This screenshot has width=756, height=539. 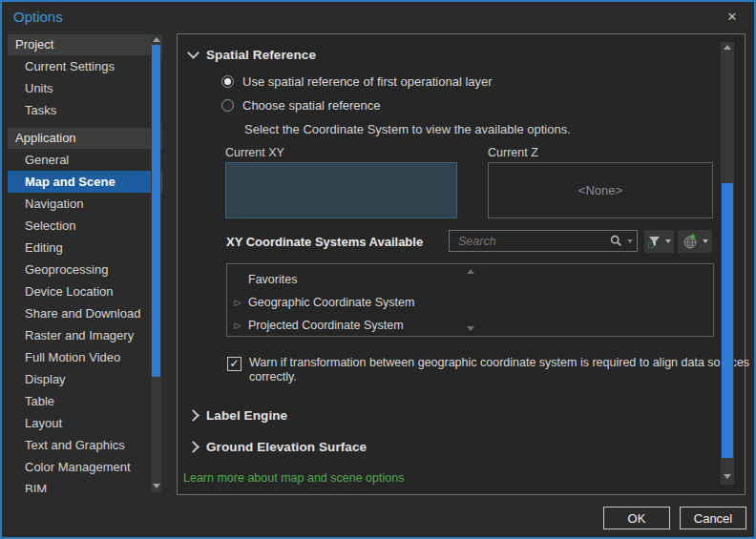 What do you see at coordinates (85, 485) in the screenshot?
I see `sidebar-item-bim: BIM` at bounding box center [85, 485].